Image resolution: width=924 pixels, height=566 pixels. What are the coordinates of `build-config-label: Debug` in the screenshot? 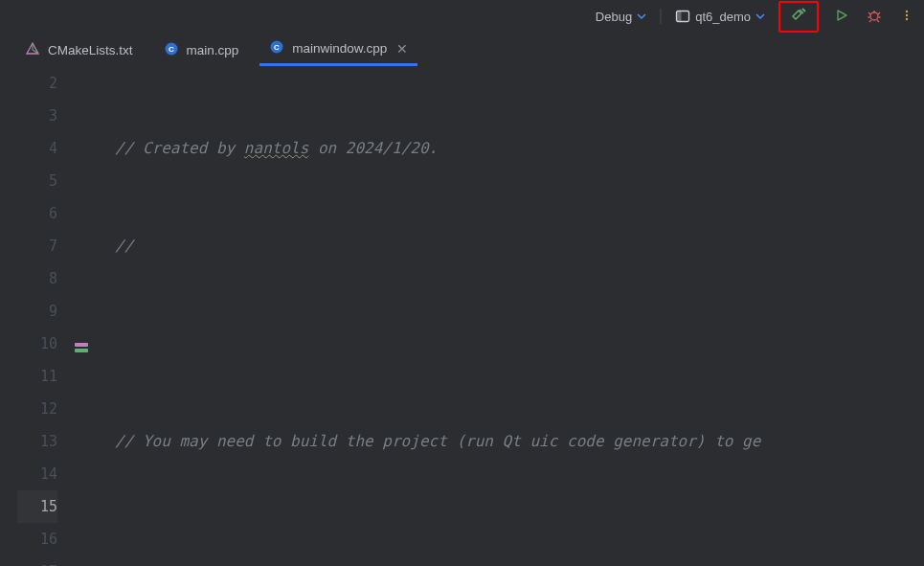 It's located at (614, 17).